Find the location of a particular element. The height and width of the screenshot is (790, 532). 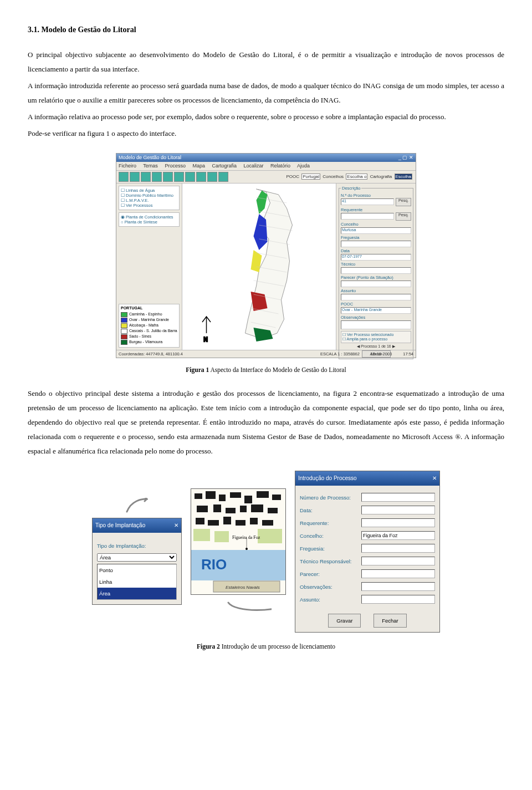

layer-group-1: ☐ Linhas de Água ☐ Domínio Público Marít… is located at coordinates (149, 198).